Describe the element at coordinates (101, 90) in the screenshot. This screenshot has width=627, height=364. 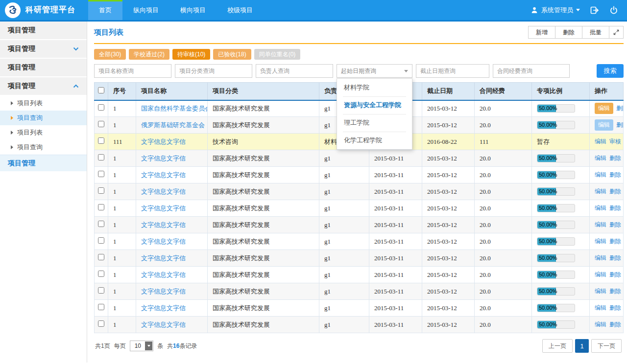
I see `select-all-checkbox` at that location.